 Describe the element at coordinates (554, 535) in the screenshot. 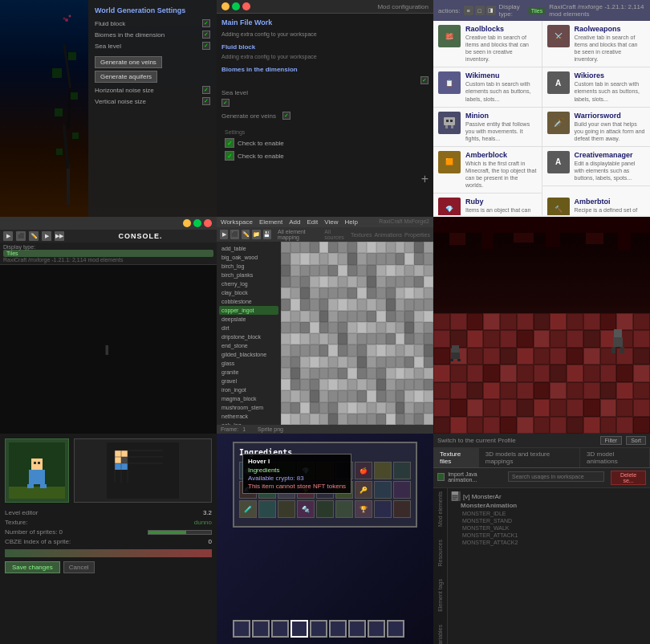

I see `anim-attack1: MONSTER_ATTACK1` at that location.